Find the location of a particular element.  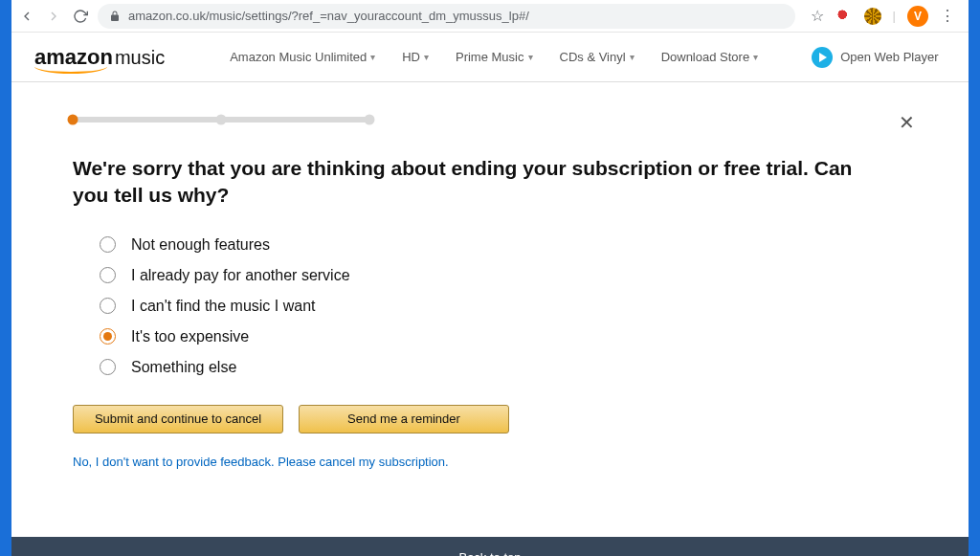

cancel-option: Not enough features is located at coordinates (494, 245).